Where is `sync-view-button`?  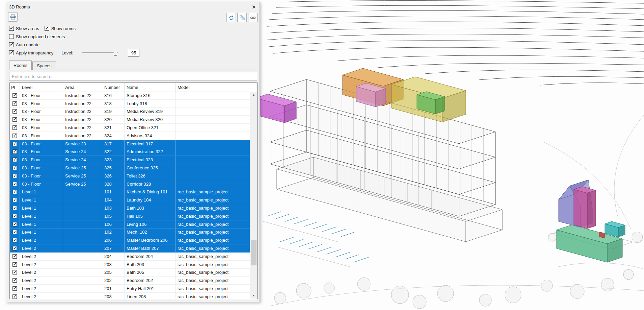
sync-view-button is located at coordinates (231, 18).